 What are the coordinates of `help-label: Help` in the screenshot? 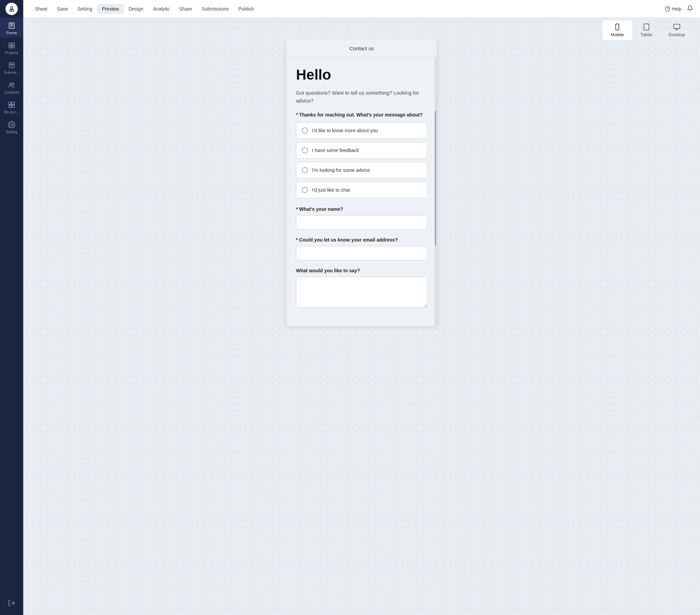 It's located at (677, 9).